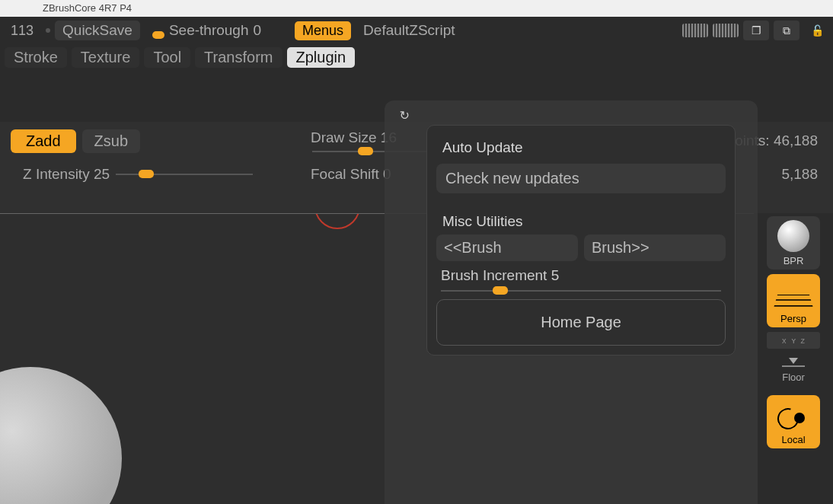 This screenshot has width=833, height=504. What do you see at coordinates (793, 366) in the screenshot?
I see `floor-line-icon` at bounding box center [793, 366].